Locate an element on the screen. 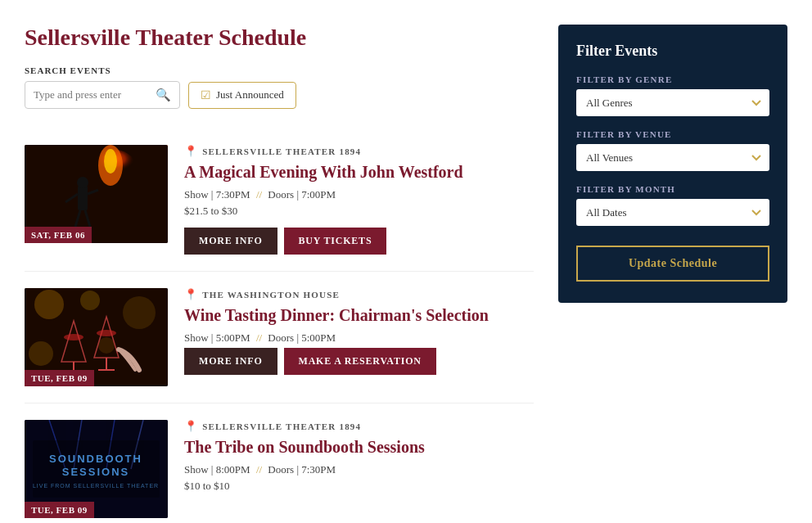 Image resolution: width=812 pixels, height=523 pixels. event-info: 📍 THE WASHINGTON HOUSE Wine Tasting Dinn… is located at coordinates (359, 331).